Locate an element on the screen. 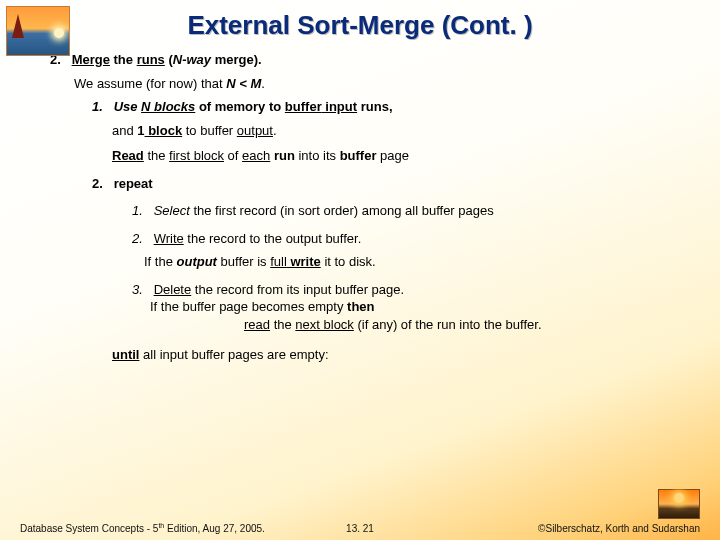  runs-word: runs is located at coordinates (151, 60).